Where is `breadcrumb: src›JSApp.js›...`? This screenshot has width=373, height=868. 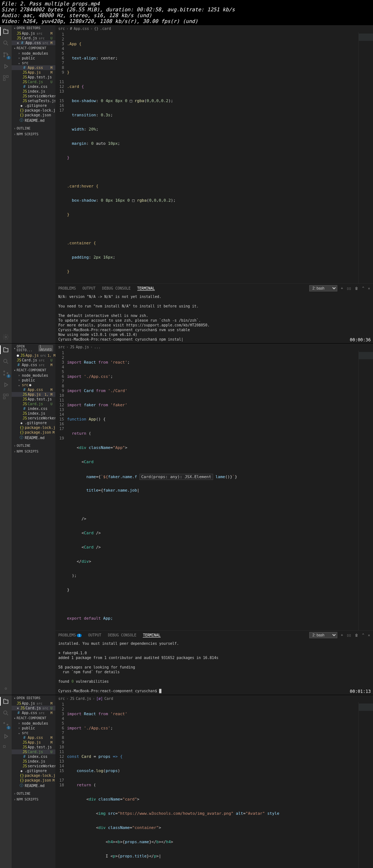
breadcrumb: src›JSApp.js›... is located at coordinates (214, 347).